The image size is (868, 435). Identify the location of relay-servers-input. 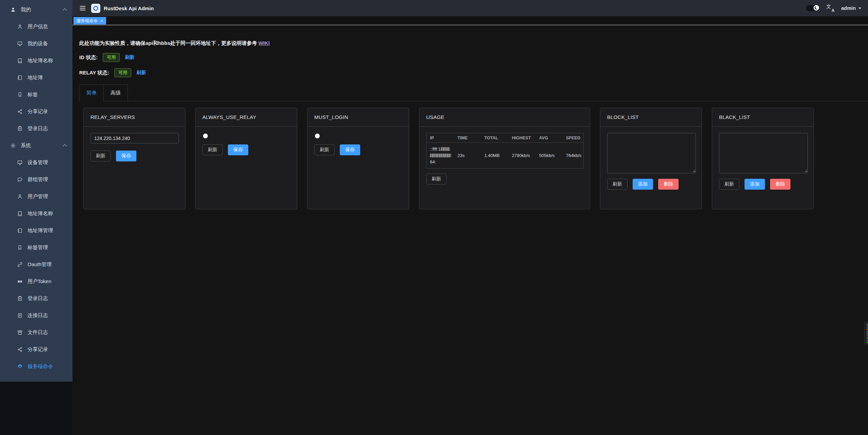
(135, 138).